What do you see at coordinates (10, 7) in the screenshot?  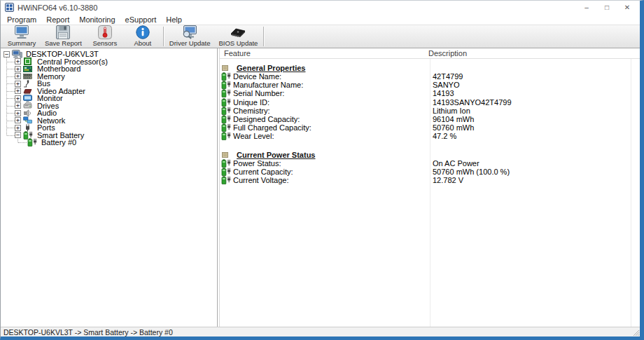 I see `hwinfo-logo-icon` at bounding box center [10, 7].